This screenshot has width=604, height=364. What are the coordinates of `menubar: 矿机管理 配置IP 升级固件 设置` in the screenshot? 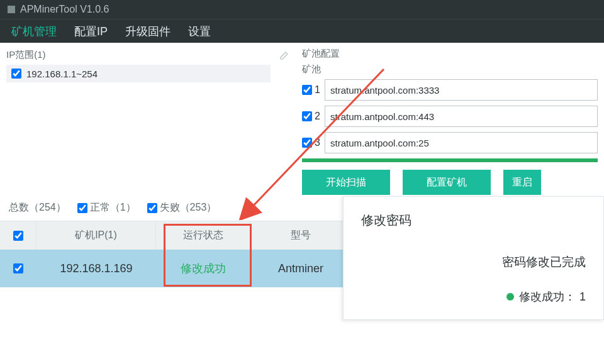 It's located at (302, 31).